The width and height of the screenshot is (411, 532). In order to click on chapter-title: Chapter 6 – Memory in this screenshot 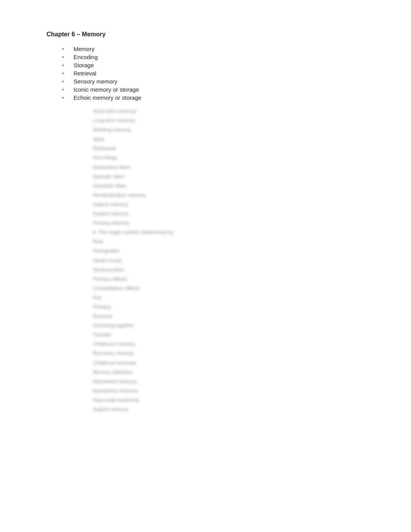, I will do `click(206, 34)`.